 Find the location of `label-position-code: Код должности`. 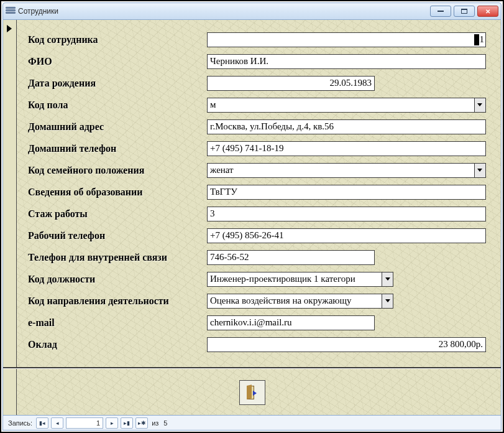

label-position-code: Код должности is located at coordinates (117, 279).